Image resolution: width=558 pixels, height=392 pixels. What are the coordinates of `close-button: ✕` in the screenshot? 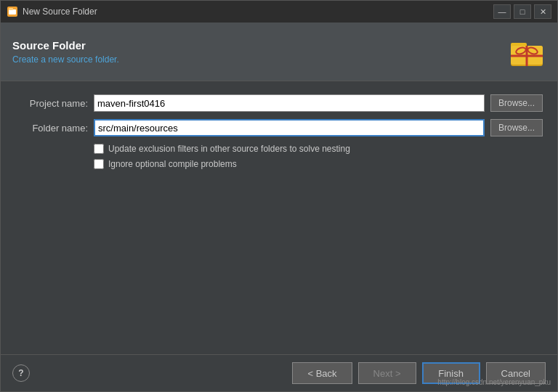 It's located at (543, 12).